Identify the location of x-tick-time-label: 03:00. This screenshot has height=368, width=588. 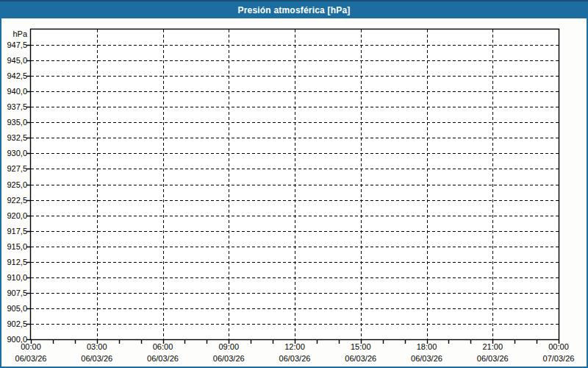
(97, 347).